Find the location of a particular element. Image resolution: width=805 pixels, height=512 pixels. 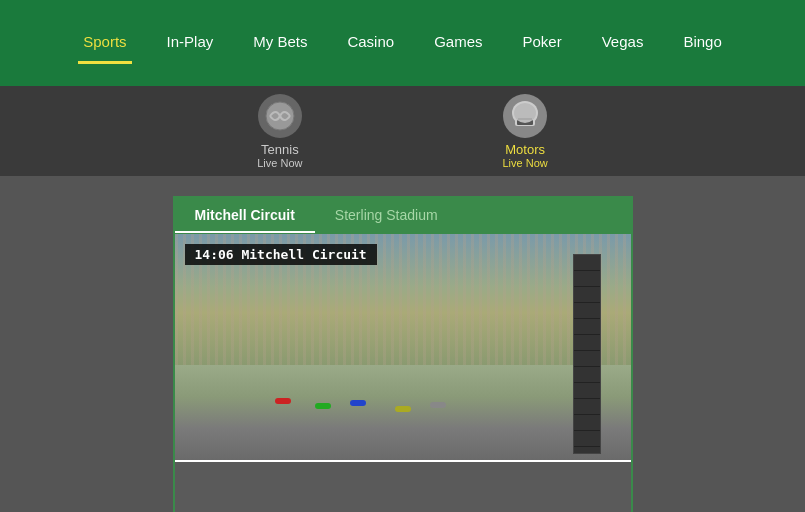

nav-item-poker: Poker is located at coordinates (542, 42).